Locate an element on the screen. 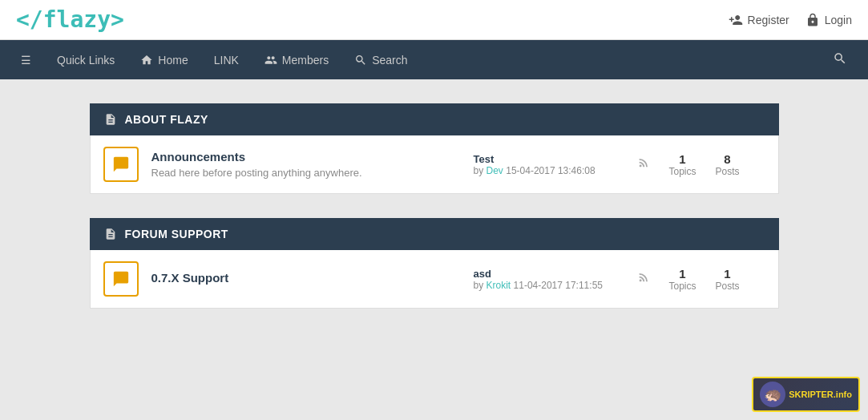 This screenshot has height=420, width=868. nav-members: Members is located at coordinates (297, 60).